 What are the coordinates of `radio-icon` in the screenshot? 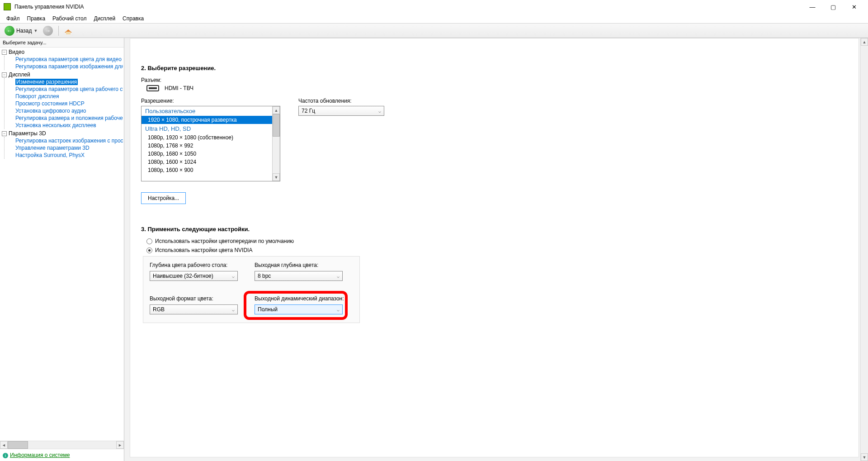 It's located at (149, 242).